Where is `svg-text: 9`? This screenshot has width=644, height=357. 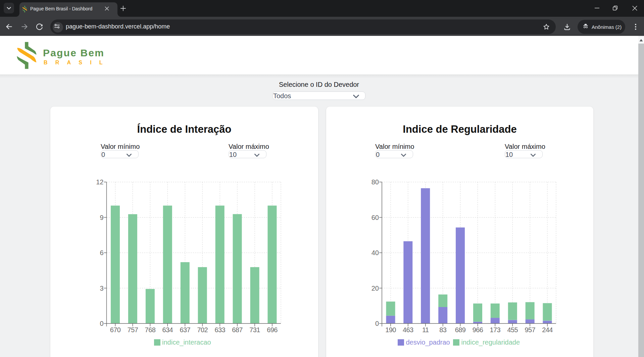
svg-text: 9 is located at coordinates (101, 218).